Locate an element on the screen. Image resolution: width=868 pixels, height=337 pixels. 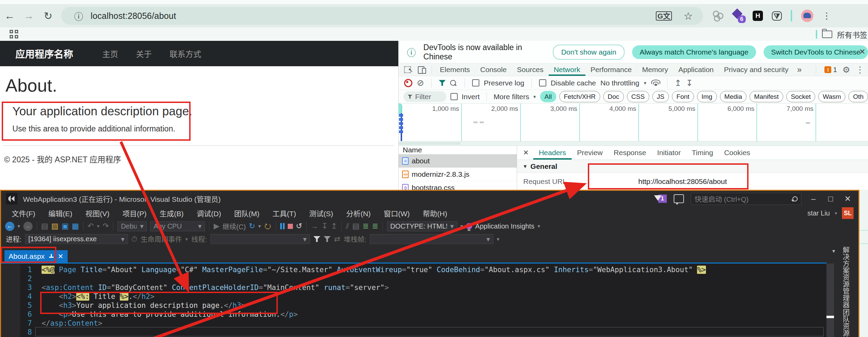
break-all-icon is located at coordinates (282, 226).